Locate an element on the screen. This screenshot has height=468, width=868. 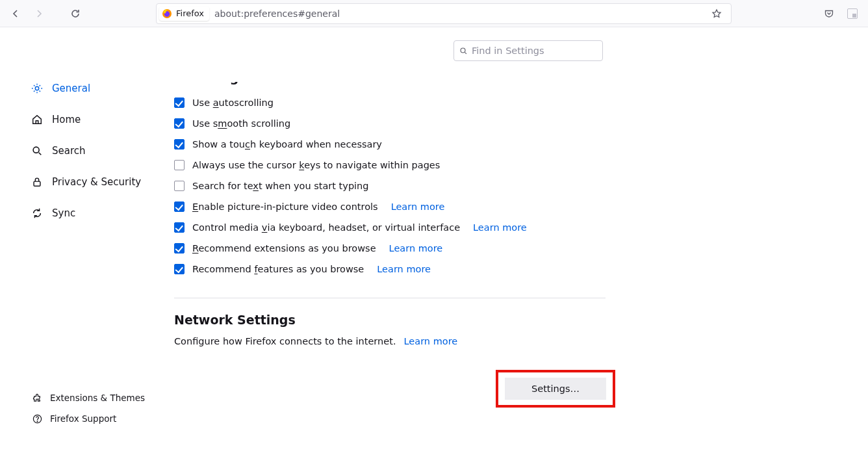
lock-icon is located at coordinates (37, 182).